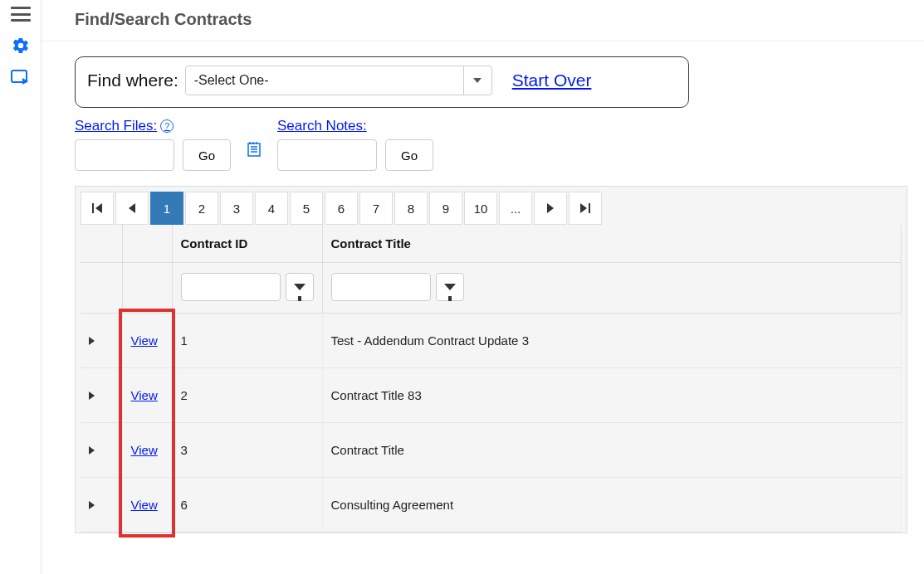 The height and width of the screenshot is (574, 924). Describe the element at coordinates (612, 450) in the screenshot. I see `cell-contract-title: Contract Title` at that location.